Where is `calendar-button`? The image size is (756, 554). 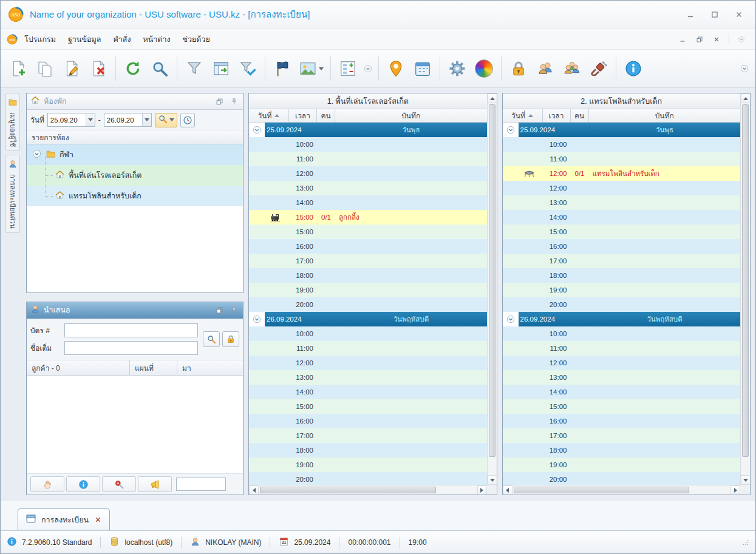
calendar-button is located at coordinates (423, 69).